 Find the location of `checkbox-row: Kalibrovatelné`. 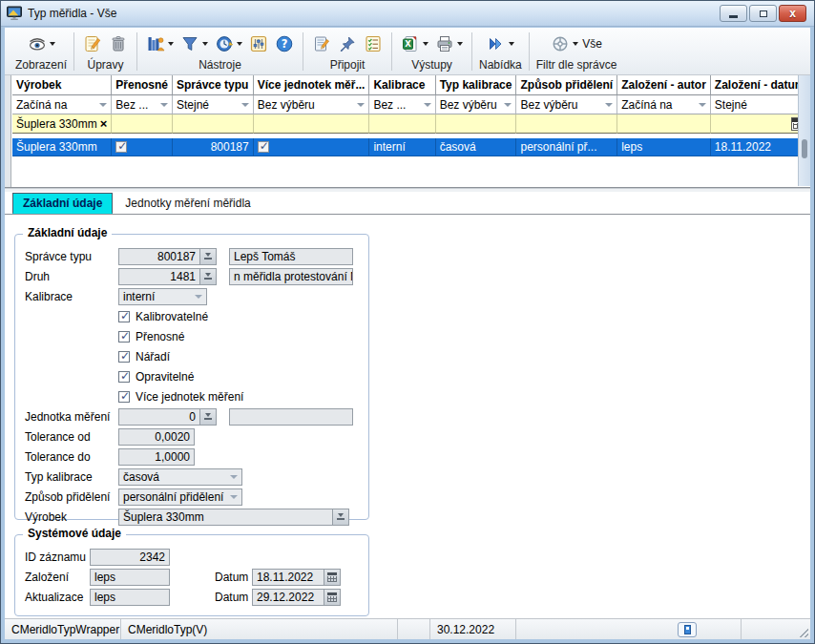

checkbox-row: Kalibrovatelné is located at coordinates (243, 317).